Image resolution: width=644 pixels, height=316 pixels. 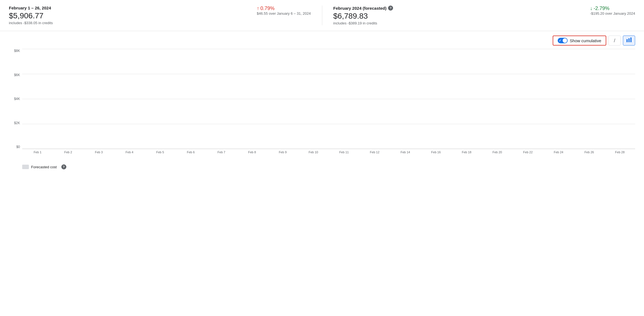 What do you see at coordinates (133, 16) in the screenshot?
I see `card-current-amount: $5,906.77` at bounding box center [133, 16].